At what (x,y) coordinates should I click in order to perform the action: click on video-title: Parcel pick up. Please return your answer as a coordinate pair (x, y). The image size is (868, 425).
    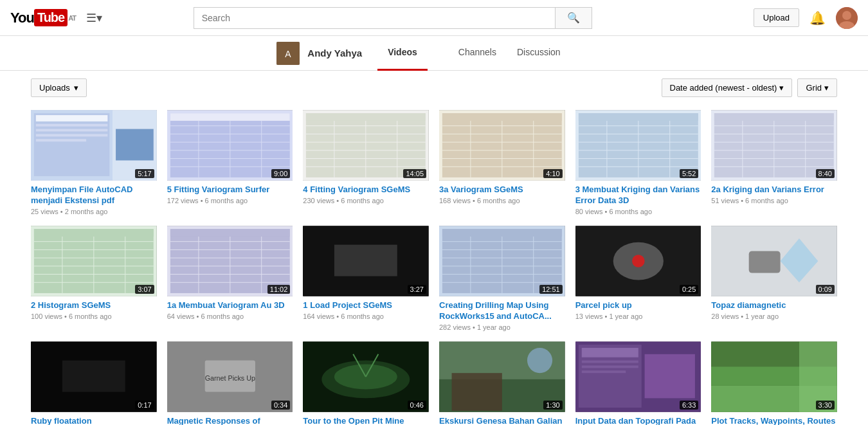
    Looking at the image, I should click on (638, 306).